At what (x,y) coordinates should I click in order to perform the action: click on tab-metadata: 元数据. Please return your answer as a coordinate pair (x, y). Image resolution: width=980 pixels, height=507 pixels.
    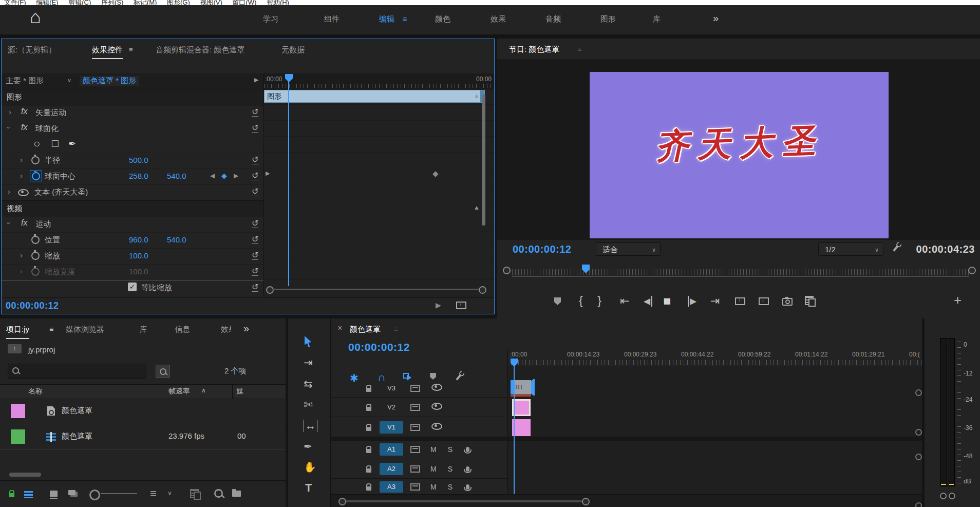
    Looking at the image, I should click on (293, 50).